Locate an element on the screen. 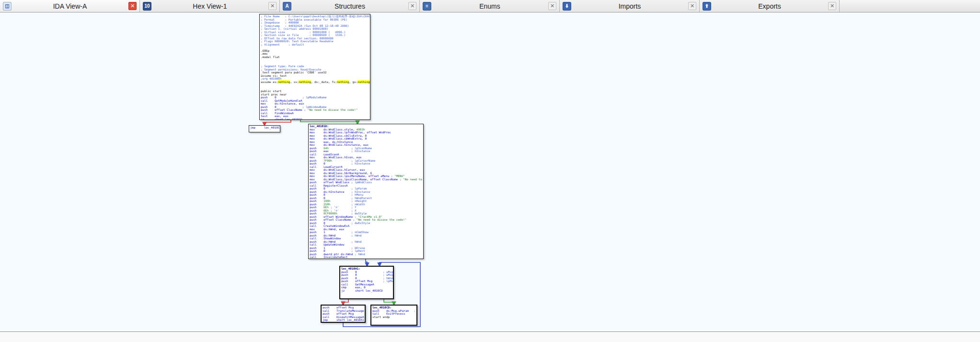  tab-ida-view-a: ◫ IDA View-A ✕ is located at coordinates (70, 6).